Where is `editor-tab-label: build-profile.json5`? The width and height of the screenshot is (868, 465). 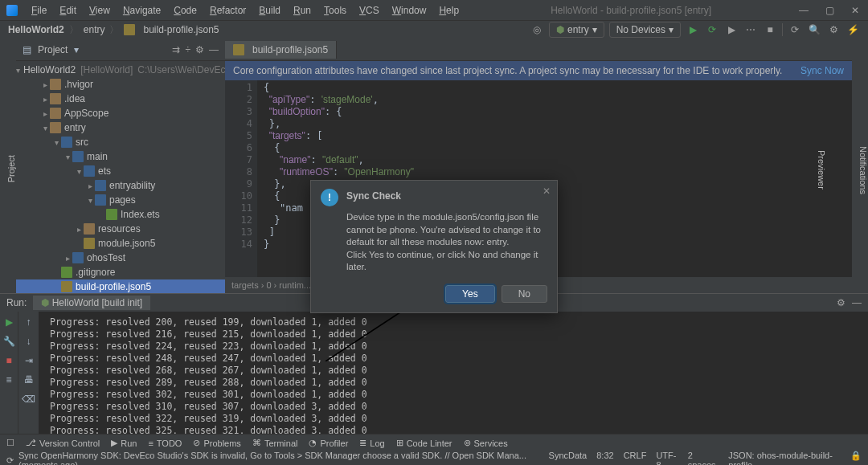 editor-tab-label: build-profile.json5 is located at coordinates (290, 50).